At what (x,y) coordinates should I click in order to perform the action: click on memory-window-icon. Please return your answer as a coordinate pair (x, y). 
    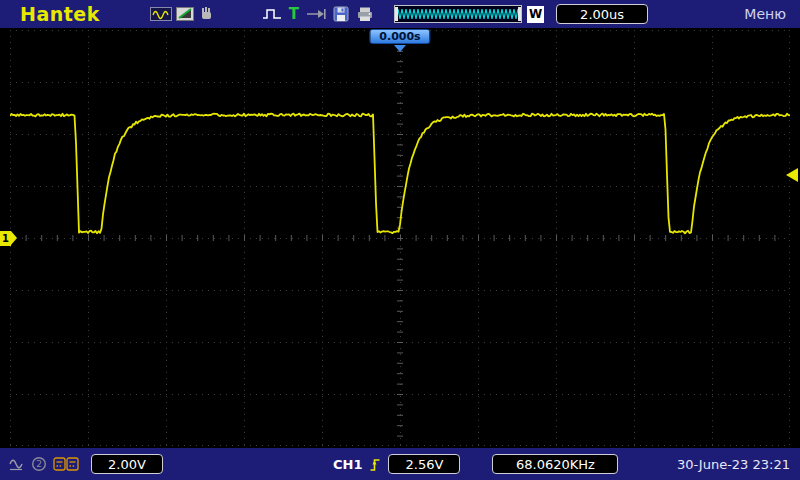
    Looking at the image, I should click on (458, 14).